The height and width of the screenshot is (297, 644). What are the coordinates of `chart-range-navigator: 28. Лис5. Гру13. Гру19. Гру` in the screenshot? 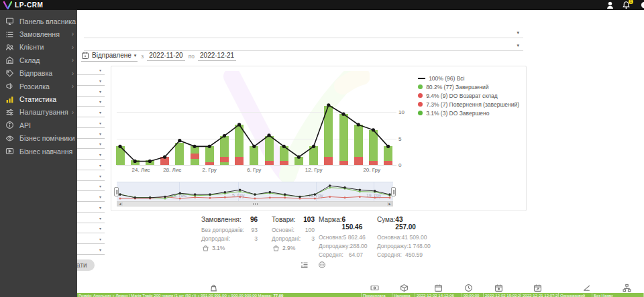 It's located at (255, 191).